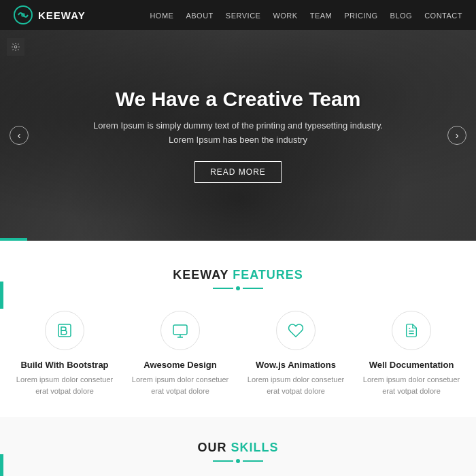  I want to click on hero-title: We Have a Creative Team, so click(238, 99).